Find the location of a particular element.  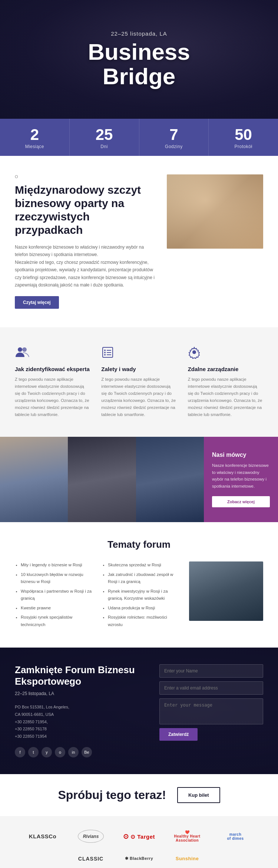

forum-section: Tematy forum Mity i legendy o biznesie w… is located at coordinates (139, 585).